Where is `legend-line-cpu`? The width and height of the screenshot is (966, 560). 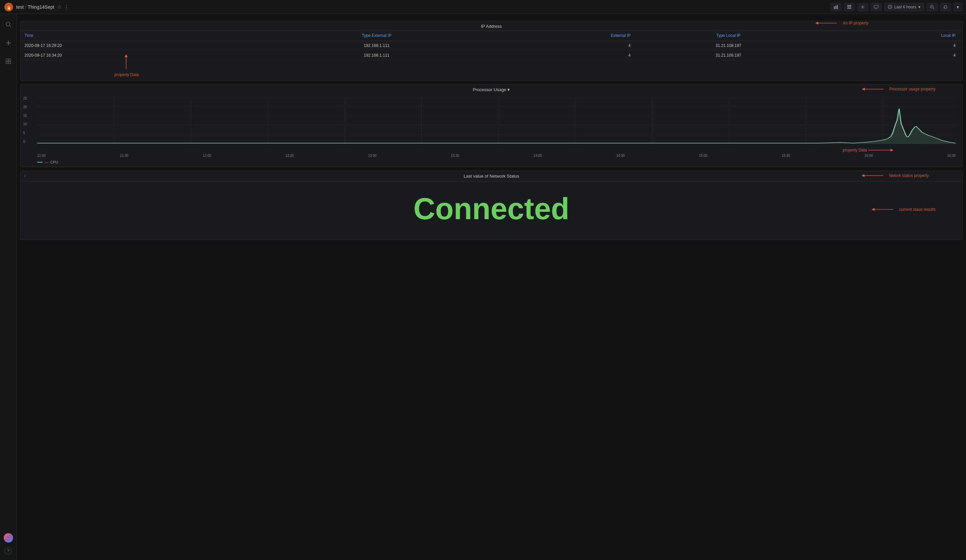 legend-line-cpu is located at coordinates (40, 162).